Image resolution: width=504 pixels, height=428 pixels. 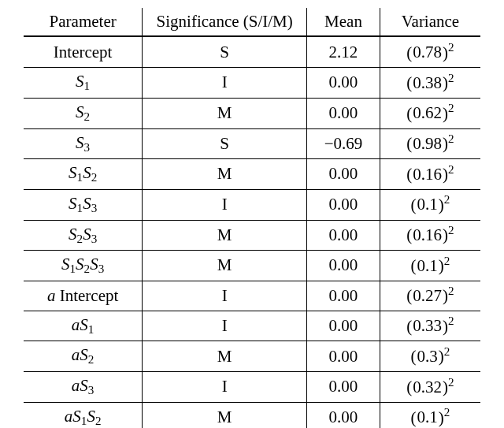 I want to click on cell-variance: (0.32)2, so click(x=430, y=388).